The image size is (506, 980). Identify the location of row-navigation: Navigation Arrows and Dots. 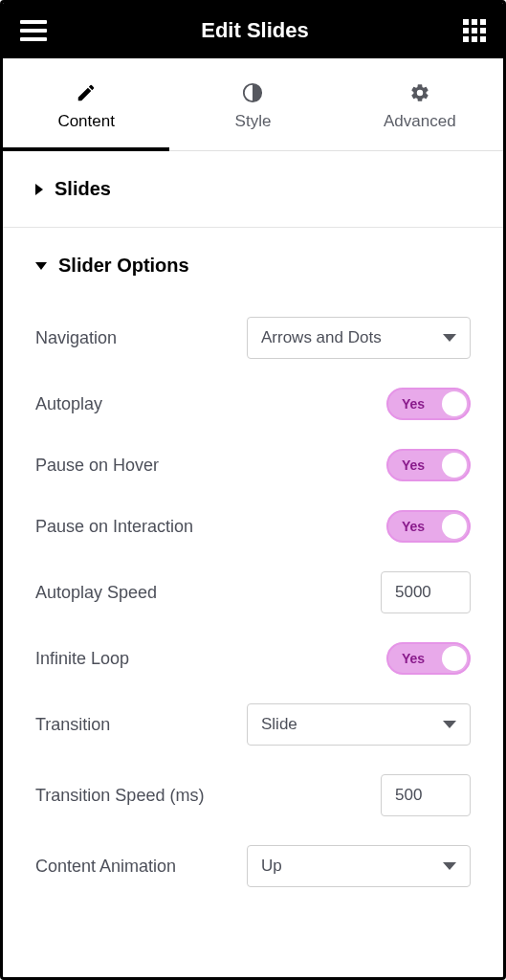
(253, 338).